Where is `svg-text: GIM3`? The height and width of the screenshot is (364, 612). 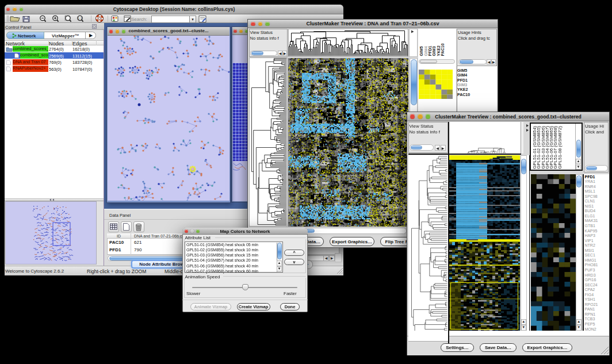 svg-text: GIM3 is located at coordinates (434, 51).